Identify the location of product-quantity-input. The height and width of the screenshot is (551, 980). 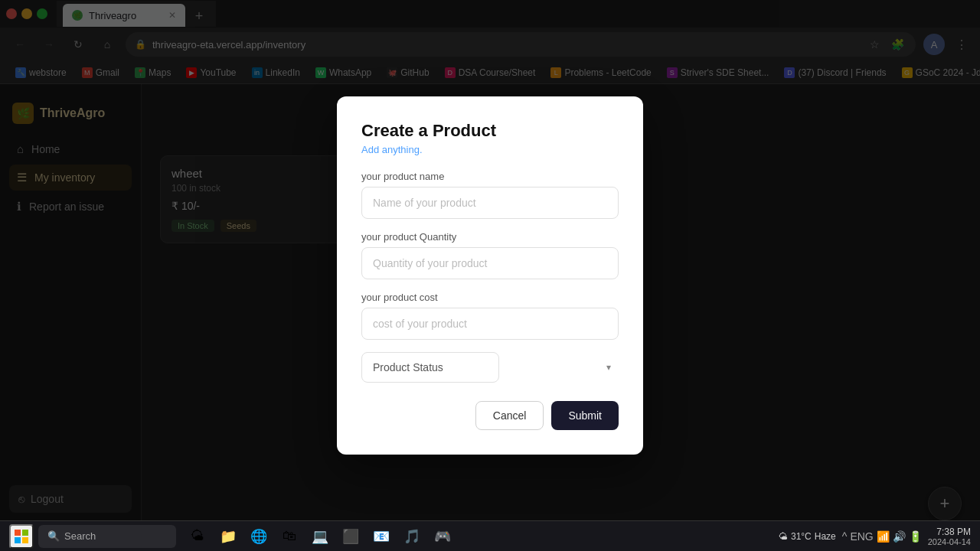
(490, 263).